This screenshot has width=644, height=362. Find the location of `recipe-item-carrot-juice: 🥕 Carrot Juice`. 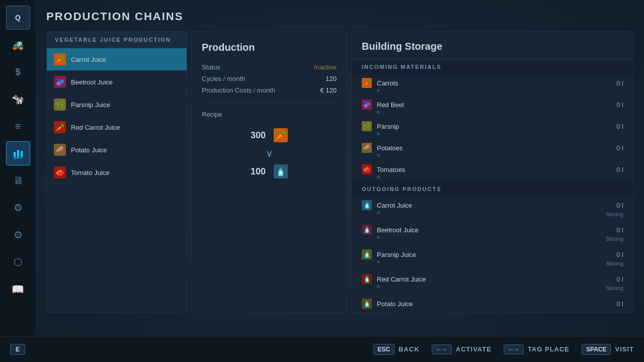

recipe-item-carrot-juice: 🥕 Carrot Juice is located at coordinates (117, 59).